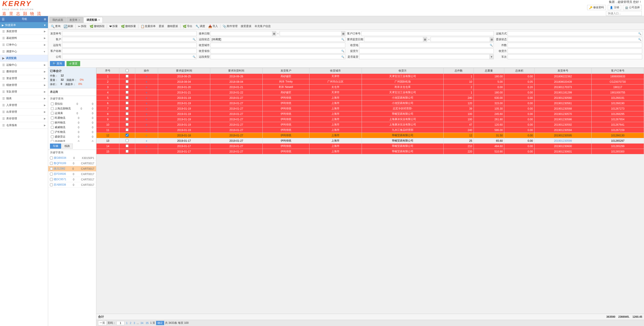 The width and height of the screenshot is (644, 326). Describe the element at coordinates (194, 57) in the screenshot. I see `company-search-icon: 🔍` at that location.